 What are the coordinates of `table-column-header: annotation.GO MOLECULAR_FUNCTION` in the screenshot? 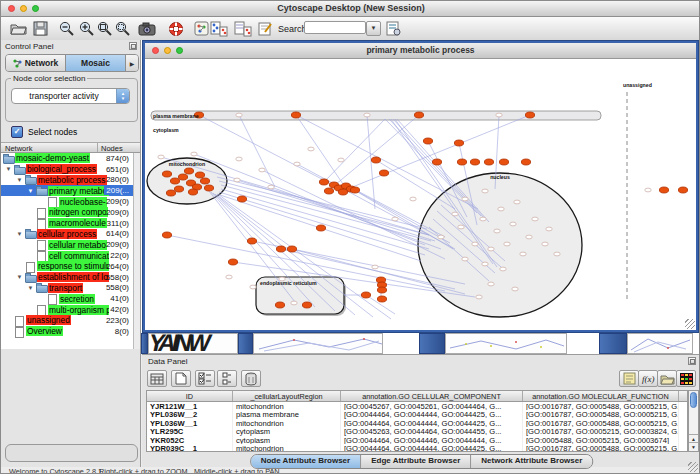 It's located at (601, 396).